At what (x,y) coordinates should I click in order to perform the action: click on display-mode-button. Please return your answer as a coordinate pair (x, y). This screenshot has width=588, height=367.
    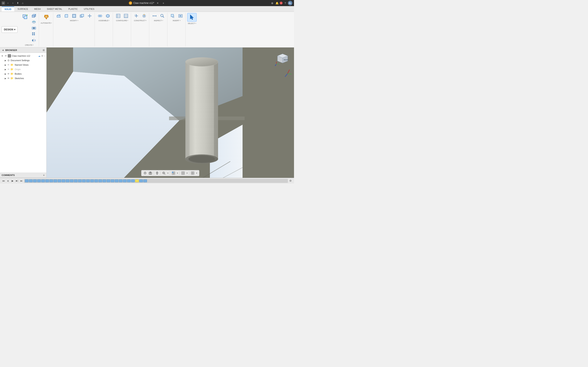
    Looking at the image, I should click on (173, 173).